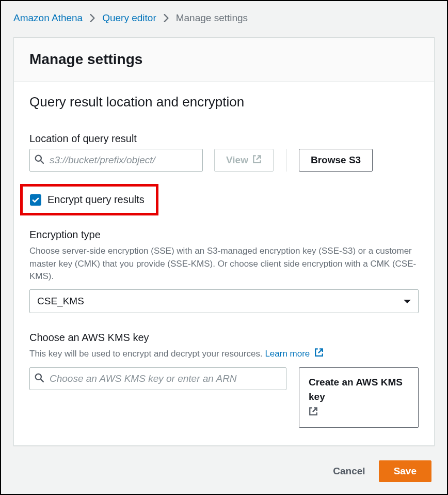 The height and width of the screenshot is (495, 448). Describe the element at coordinates (224, 264) in the screenshot. I see `encryption-type-desc: Choose server-side encryption (SSE) with…` at that location.